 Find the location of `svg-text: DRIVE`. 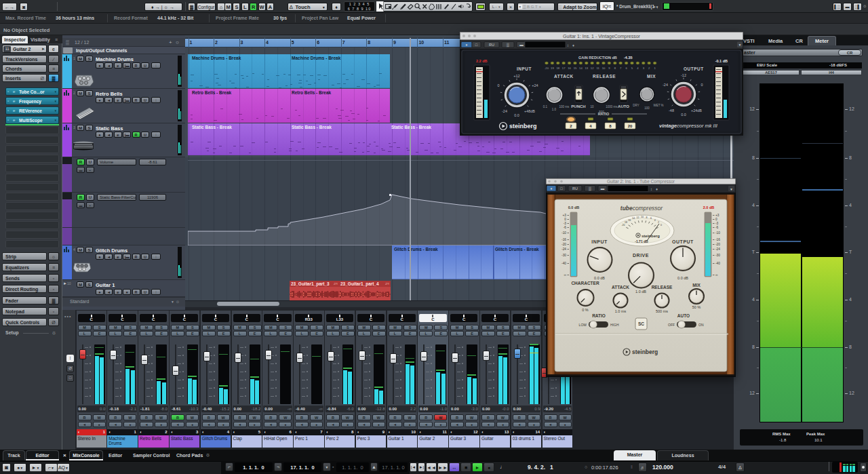

svg-text: DRIVE is located at coordinates (641, 255).